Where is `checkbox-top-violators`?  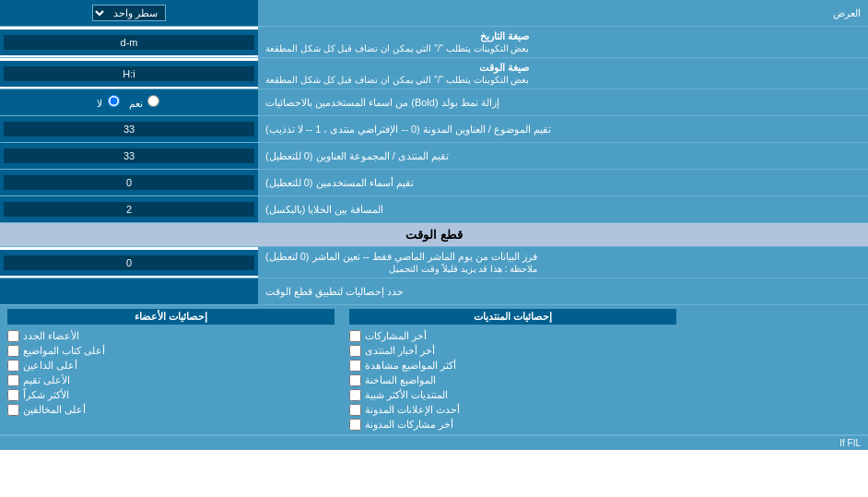 checkbox-top-violators is located at coordinates (13, 409).